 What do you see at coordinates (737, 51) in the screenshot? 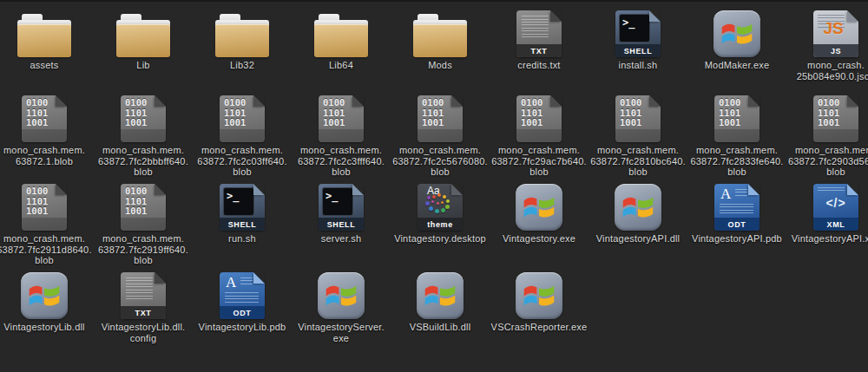
I see `file-item: ModMaker.exe` at bounding box center [737, 51].